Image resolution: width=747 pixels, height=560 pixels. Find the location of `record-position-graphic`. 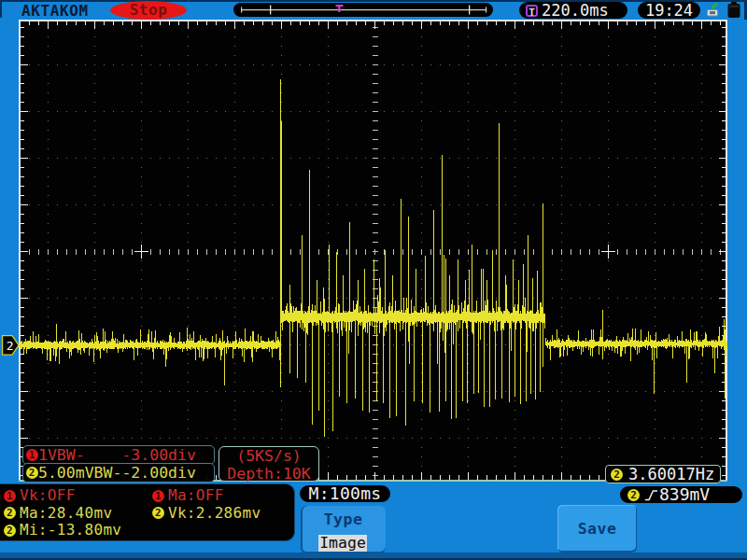

record-position-graphic is located at coordinates (363, 9).